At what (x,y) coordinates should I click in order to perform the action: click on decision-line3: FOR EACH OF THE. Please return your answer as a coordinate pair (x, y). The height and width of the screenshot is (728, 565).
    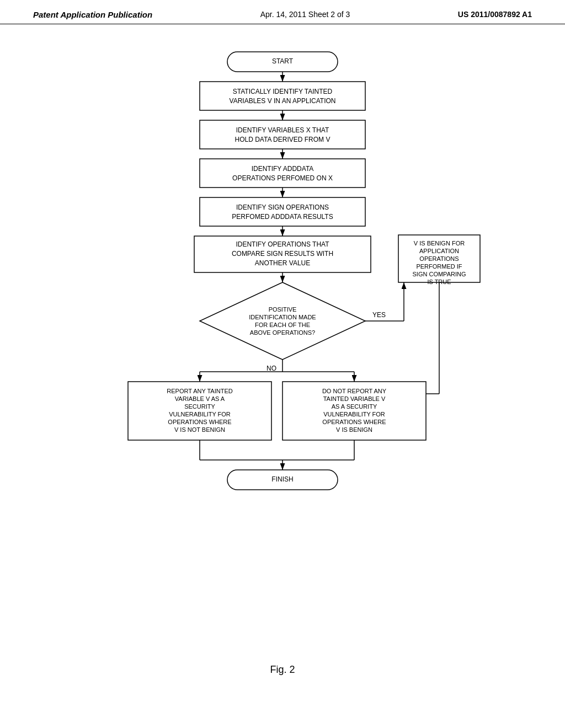
    Looking at the image, I should click on (282, 325).